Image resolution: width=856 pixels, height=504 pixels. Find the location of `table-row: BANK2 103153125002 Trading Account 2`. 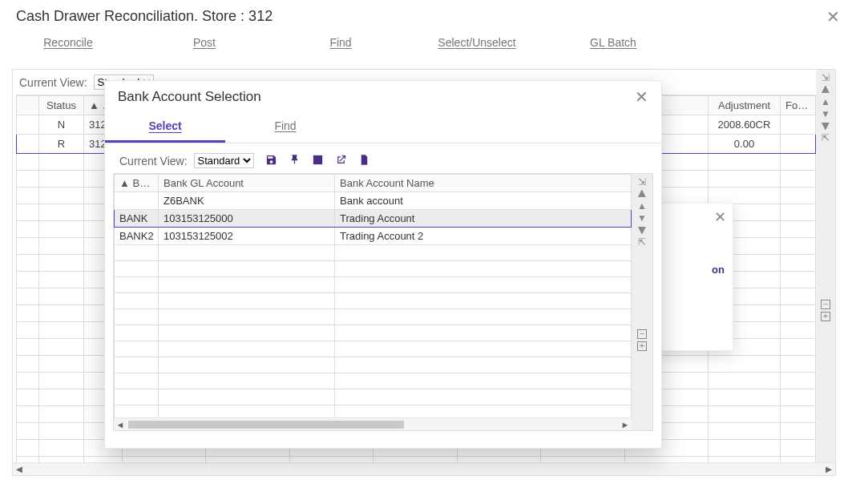

table-row: BANK2 103153125002 Trading Account 2 is located at coordinates (373, 236).